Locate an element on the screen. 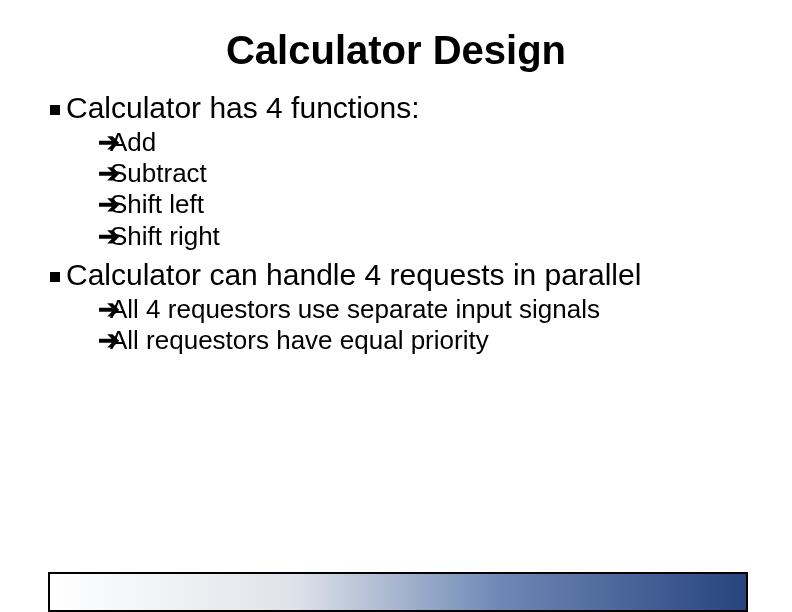 Image resolution: width=792 pixels, height=612 pixels. subbullet-text: All requestors have equal priority is located at coordinates (300, 340).